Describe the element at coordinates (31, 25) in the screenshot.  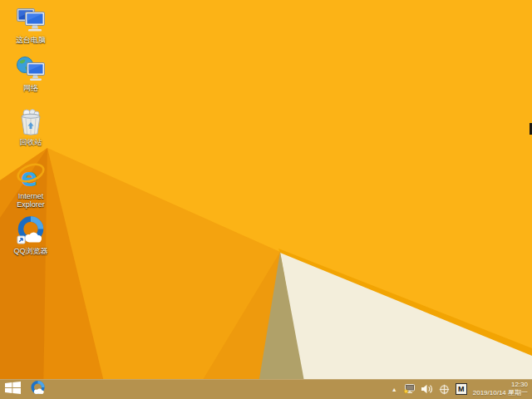
I see `desktop-icon-this-pc: 这台电脑` at that location.